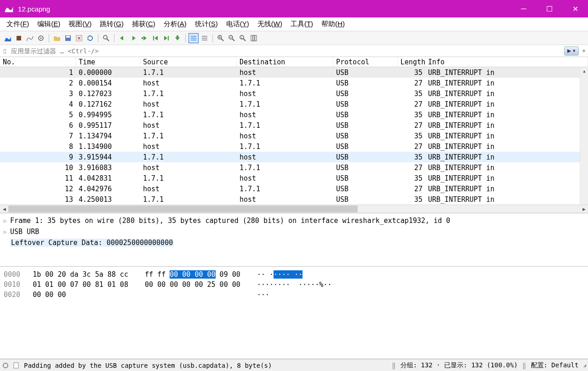  What do you see at coordinates (9, 9) in the screenshot?
I see `wireshark-logo-icon` at bounding box center [9, 9].